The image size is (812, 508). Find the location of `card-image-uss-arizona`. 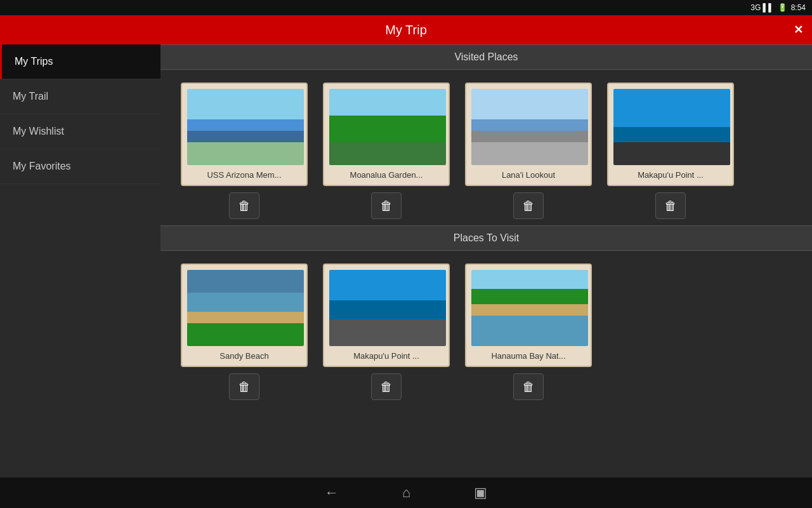

card-image-uss-arizona is located at coordinates (246, 127).